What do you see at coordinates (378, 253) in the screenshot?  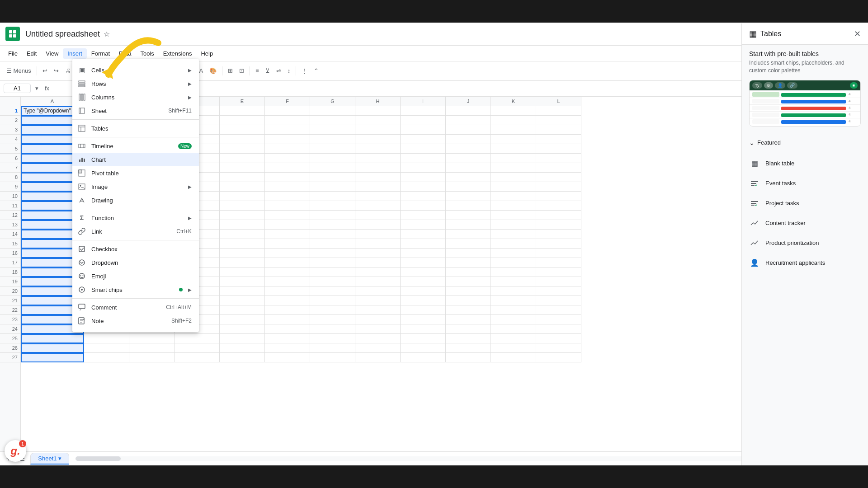 I see `cell-h16` at bounding box center [378, 253].